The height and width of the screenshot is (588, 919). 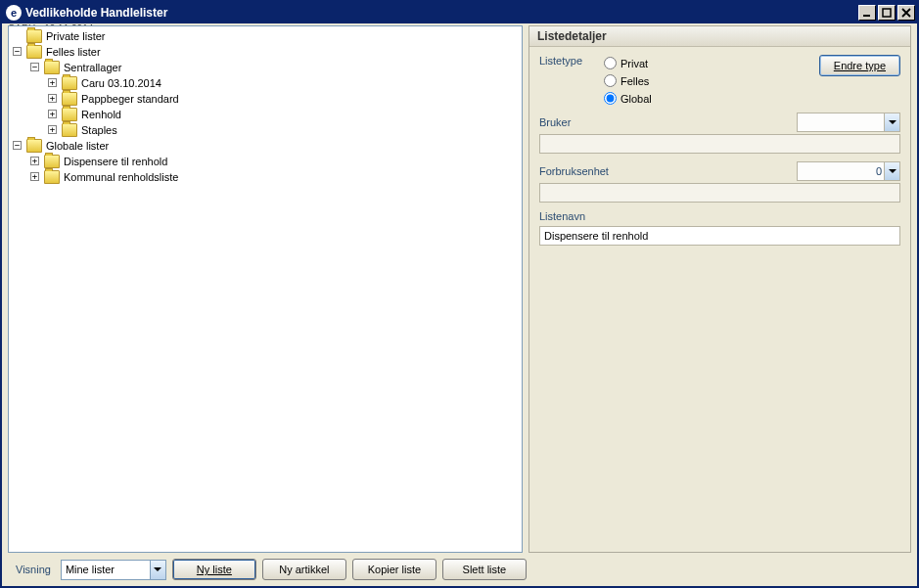 What do you see at coordinates (611, 98) in the screenshot?
I see `radio-global-input` at bounding box center [611, 98].